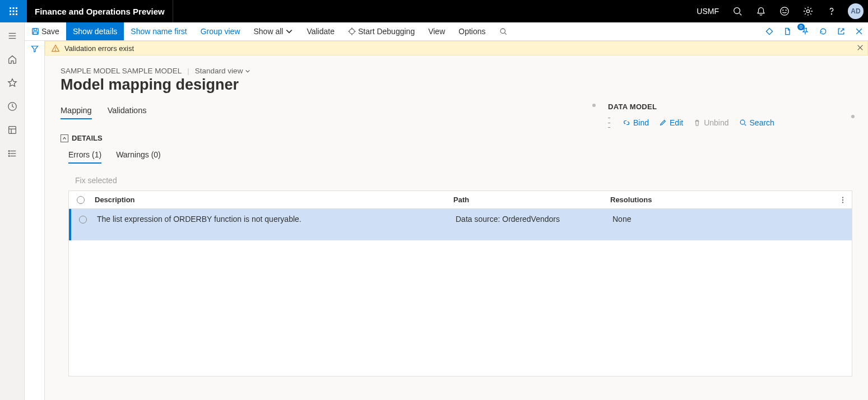 This screenshot has height=400, width=868. Describe the element at coordinates (457, 138) in the screenshot. I see `details-section-header: DETAILS` at that location.